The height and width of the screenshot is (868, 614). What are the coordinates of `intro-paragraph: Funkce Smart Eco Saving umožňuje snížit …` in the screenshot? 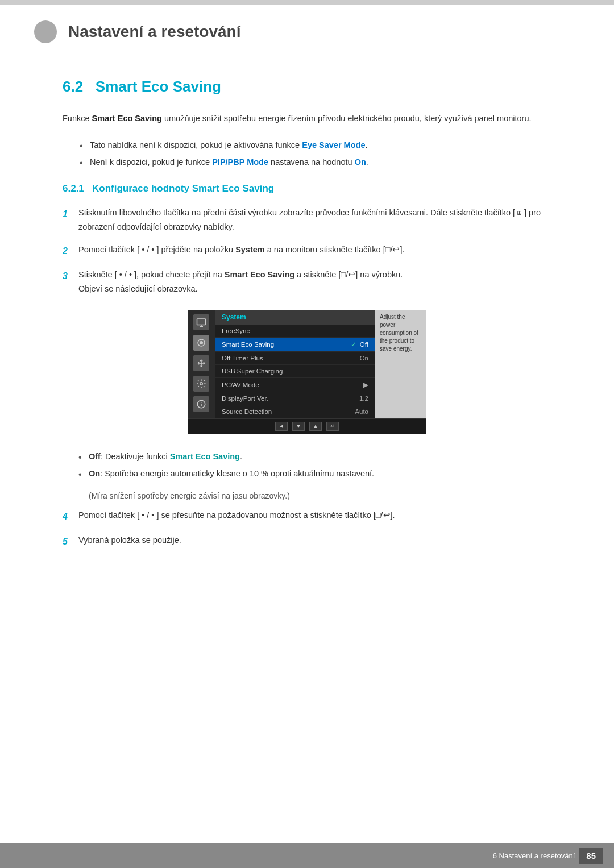 It's located at (307, 118).